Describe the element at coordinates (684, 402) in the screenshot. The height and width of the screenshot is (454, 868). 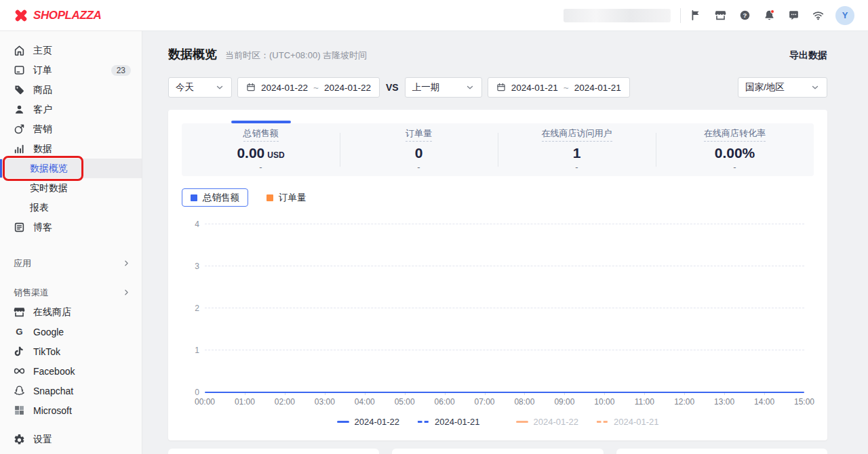
I see `x-axis-tick-label: 12:00` at that location.